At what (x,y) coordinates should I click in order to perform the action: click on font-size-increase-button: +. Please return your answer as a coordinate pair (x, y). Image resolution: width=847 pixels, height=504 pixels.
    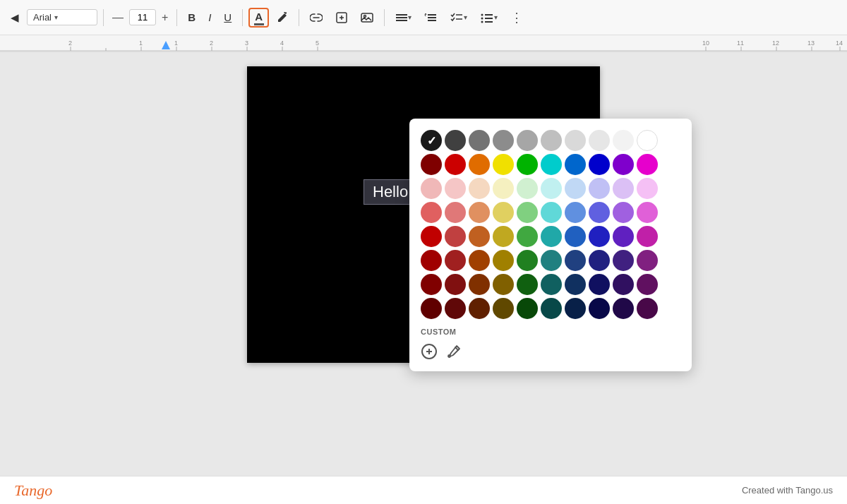
    Looking at the image, I should click on (165, 18).